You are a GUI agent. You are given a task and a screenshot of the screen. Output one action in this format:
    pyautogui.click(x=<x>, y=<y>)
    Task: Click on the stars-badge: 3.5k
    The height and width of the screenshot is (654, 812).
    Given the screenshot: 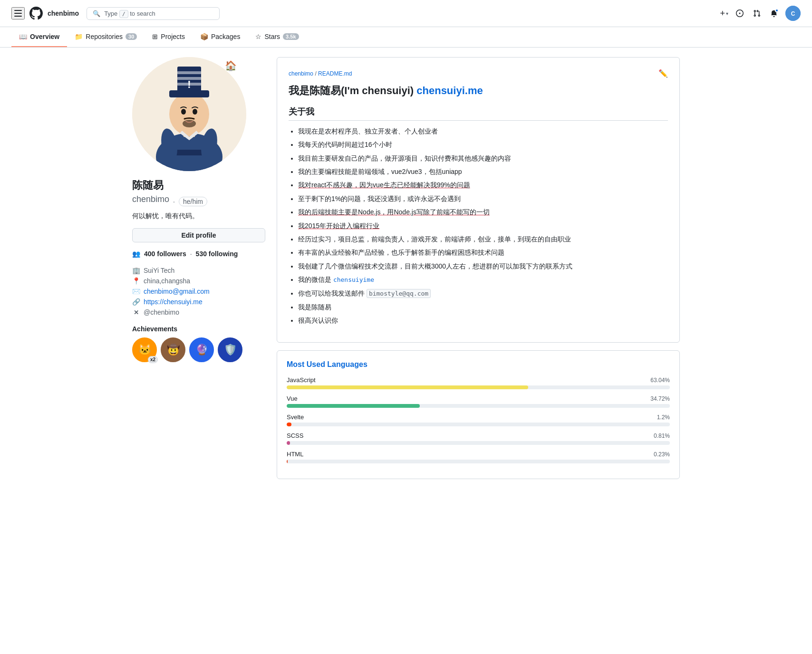 What is the action you would take?
    pyautogui.click(x=291, y=37)
    